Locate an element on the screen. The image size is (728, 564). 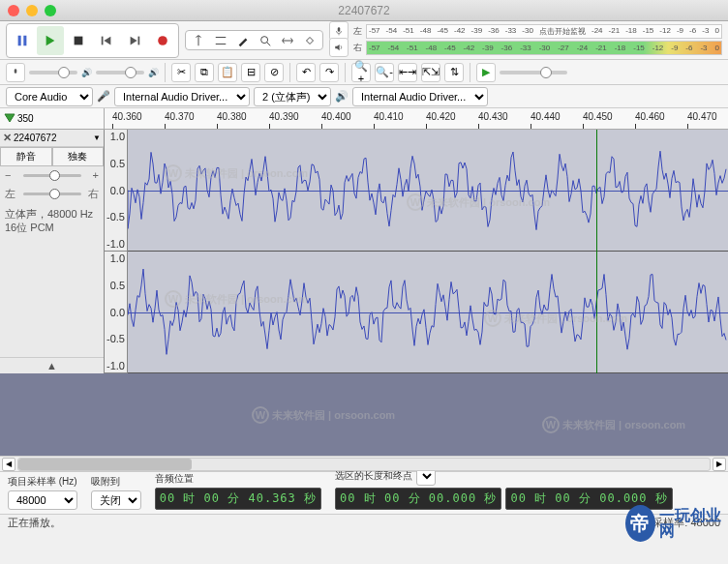
track-menu-dropdown: ▼ is located at coordinates (97, 137).